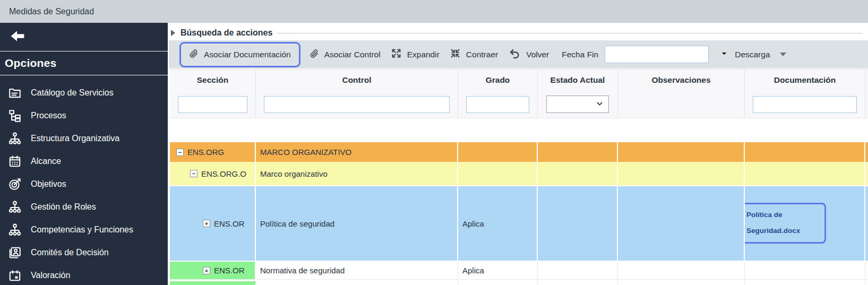 This screenshot has width=868, height=285. Describe the element at coordinates (357, 80) in the screenshot. I see `column-header-control: Control` at that location.